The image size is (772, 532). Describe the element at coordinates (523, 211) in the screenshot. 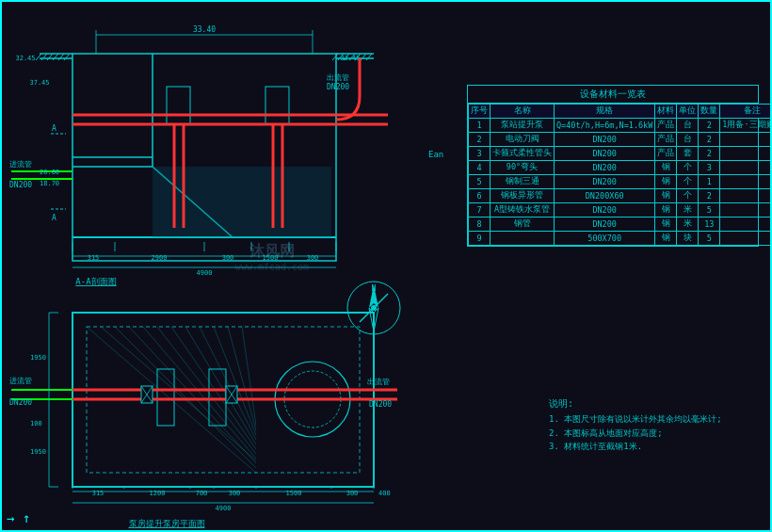

I see `table-cell-6-1: A型铸铁水泵管` at that location.